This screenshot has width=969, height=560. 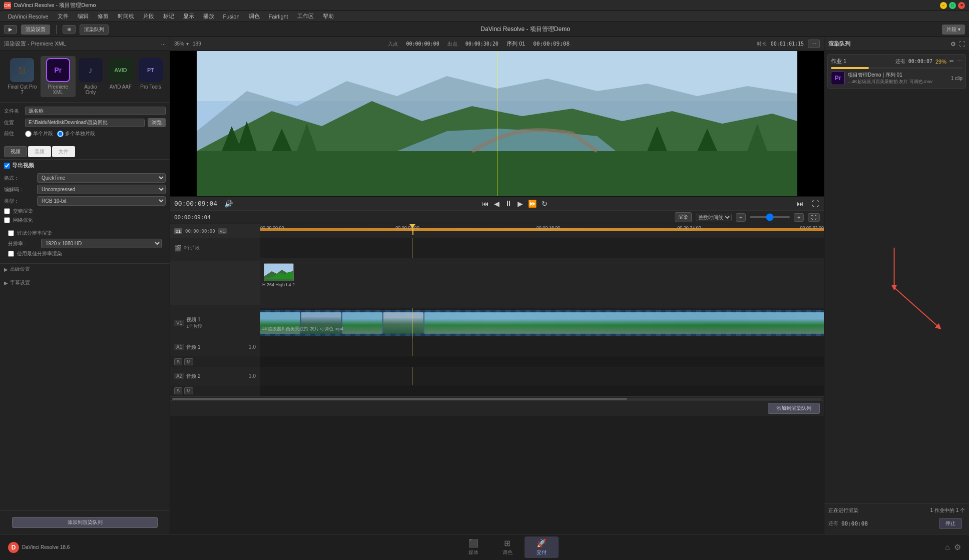 I want to click on loop-button: ↻, so click(x=545, y=204).